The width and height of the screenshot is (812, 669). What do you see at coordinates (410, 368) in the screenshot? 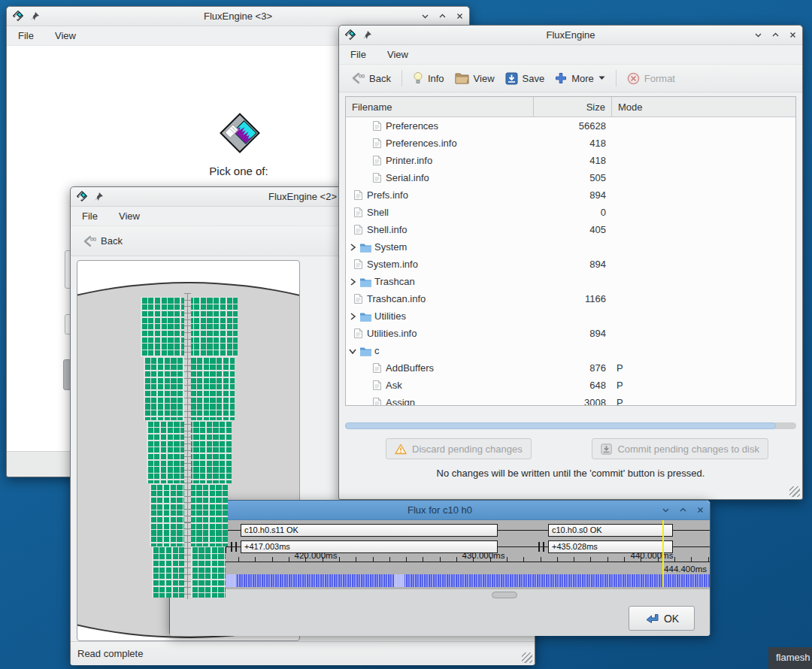
I see `filename-text: AddBuffers` at bounding box center [410, 368].